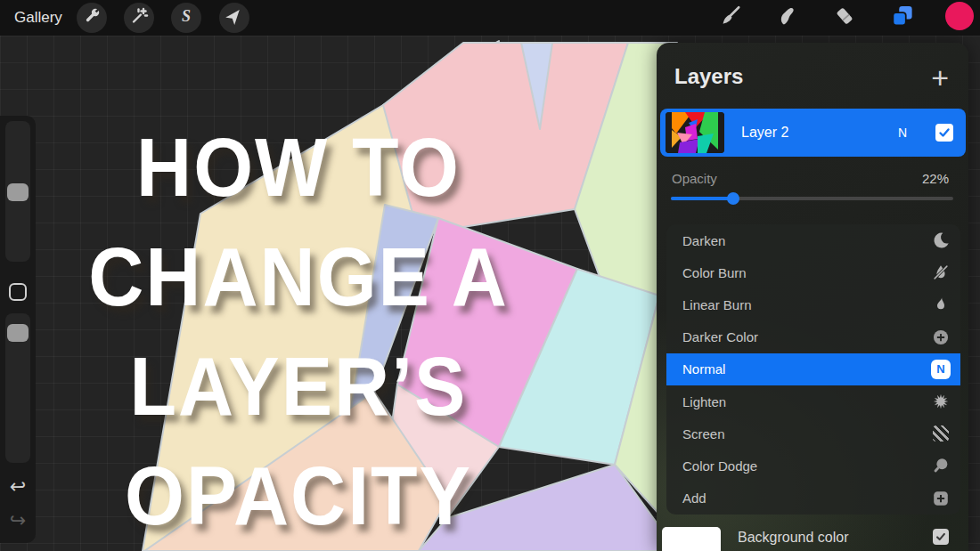 The height and width of the screenshot is (551, 980). Describe the element at coordinates (845, 18) in the screenshot. I see `eraser-icon` at that location.